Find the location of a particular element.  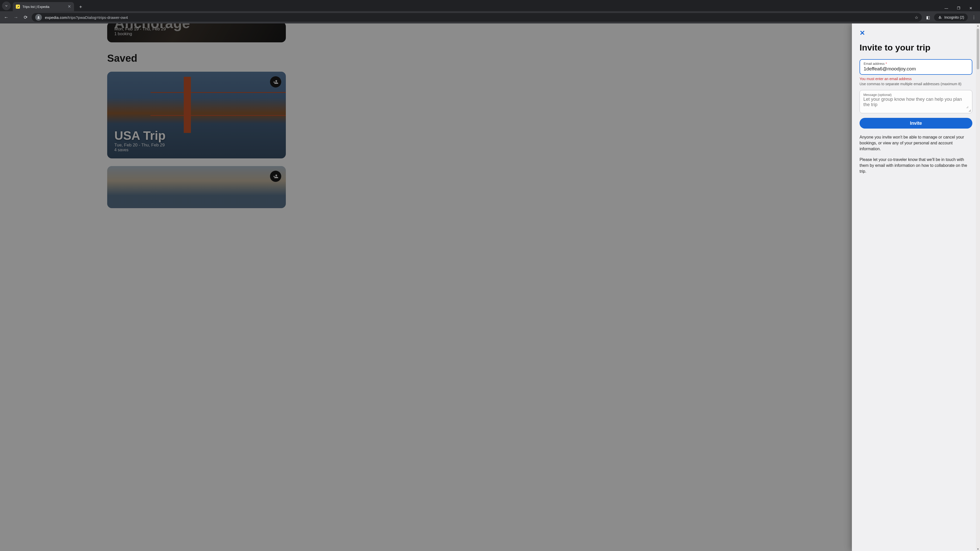

tab-strip: ↗ Trips list | Expedia ✕ ＋ — ❐ ✕ is located at coordinates (490, 6).